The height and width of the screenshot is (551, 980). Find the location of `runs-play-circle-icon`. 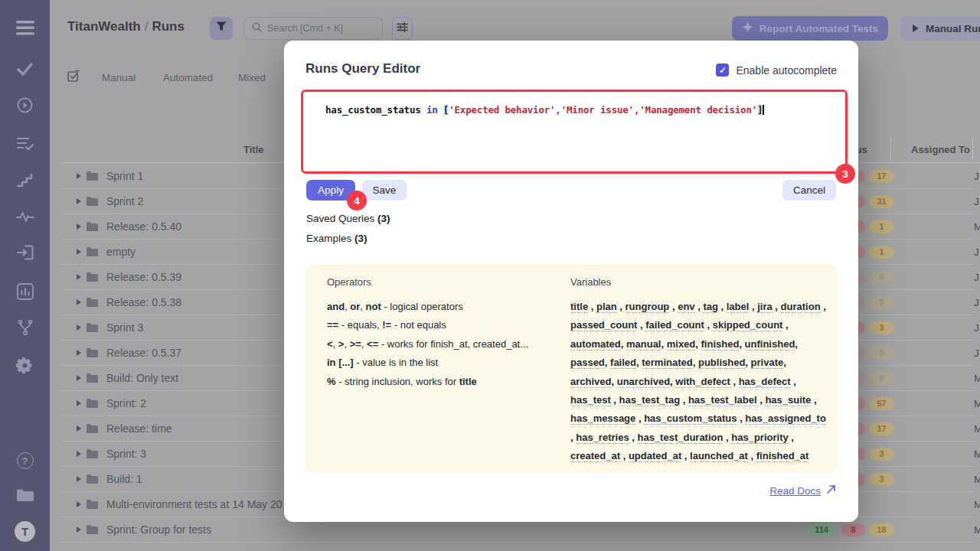

runs-play-circle-icon is located at coordinates (24, 106).